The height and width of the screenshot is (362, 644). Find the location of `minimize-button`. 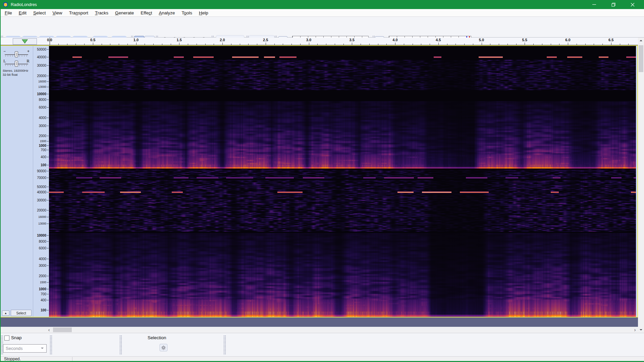

minimize-button is located at coordinates (594, 5).